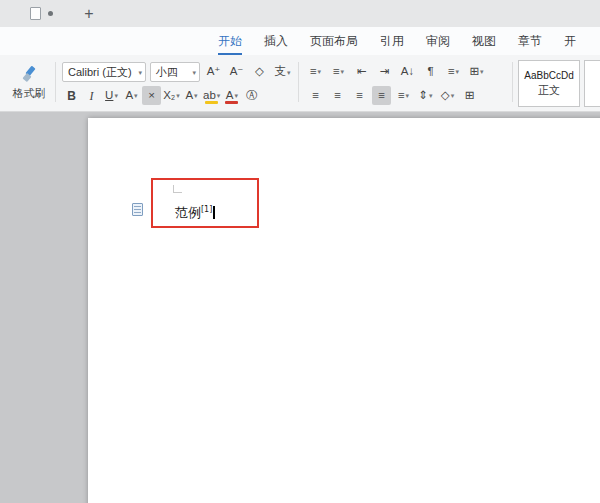 This screenshot has width=600, height=503. Describe the element at coordinates (138, 210) in the screenshot. I see `margin-page-icon` at that location.